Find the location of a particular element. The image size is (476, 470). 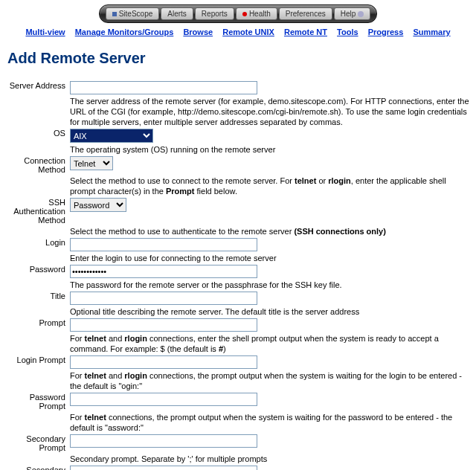

secondary-label: Secondary is located at coordinates (36, 467).